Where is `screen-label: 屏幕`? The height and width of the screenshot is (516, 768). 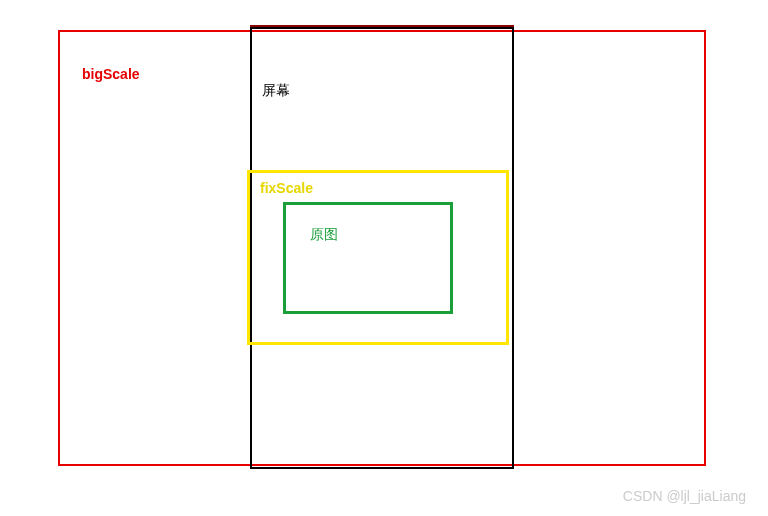 screen-label: 屏幕 is located at coordinates (276, 91).